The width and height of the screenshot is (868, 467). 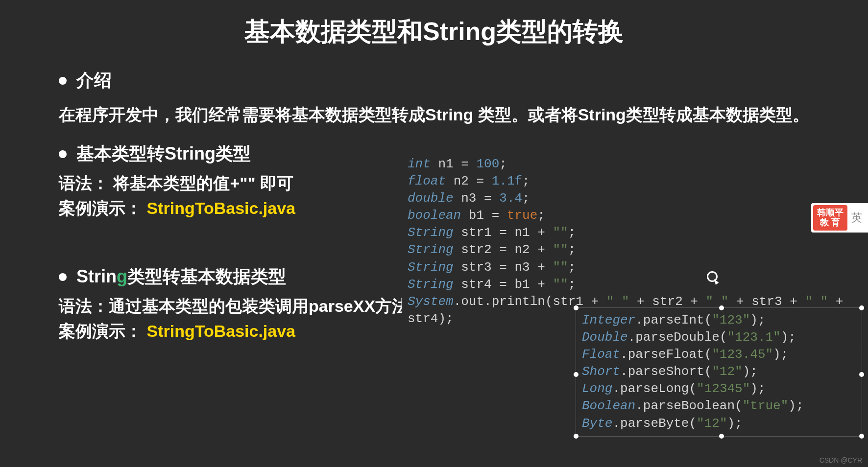 What do you see at coordinates (712, 277) in the screenshot?
I see `cursor-icon` at bounding box center [712, 277].